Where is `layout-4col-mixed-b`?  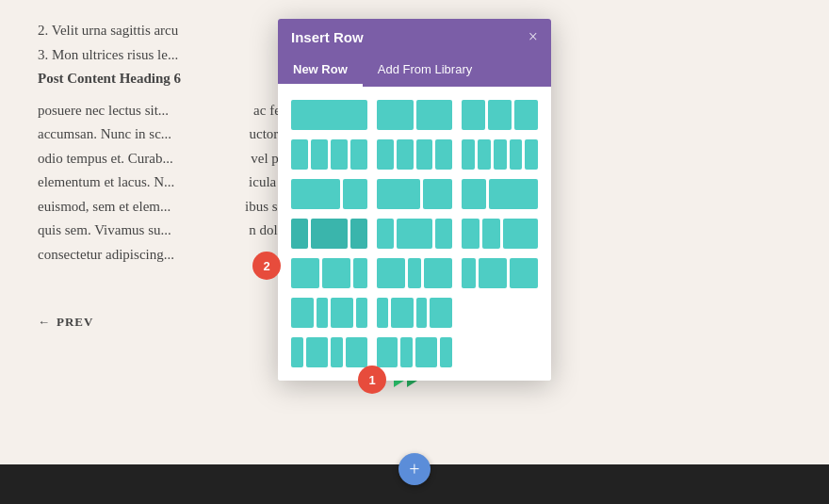
layout-4col-mixed-b is located at coordinates (414, 313).